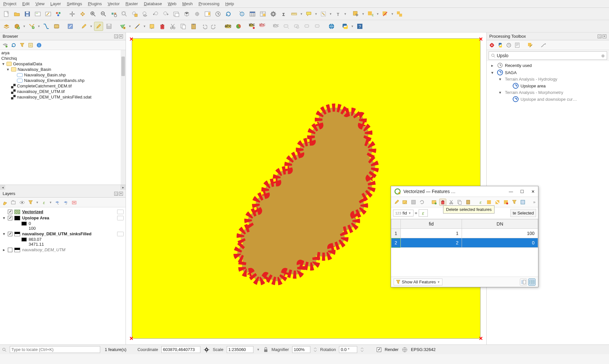  I want to click on layers-tree: Vectorized▾Upslope Area0100▾nauvalisoy_D…, so click(63, 276).